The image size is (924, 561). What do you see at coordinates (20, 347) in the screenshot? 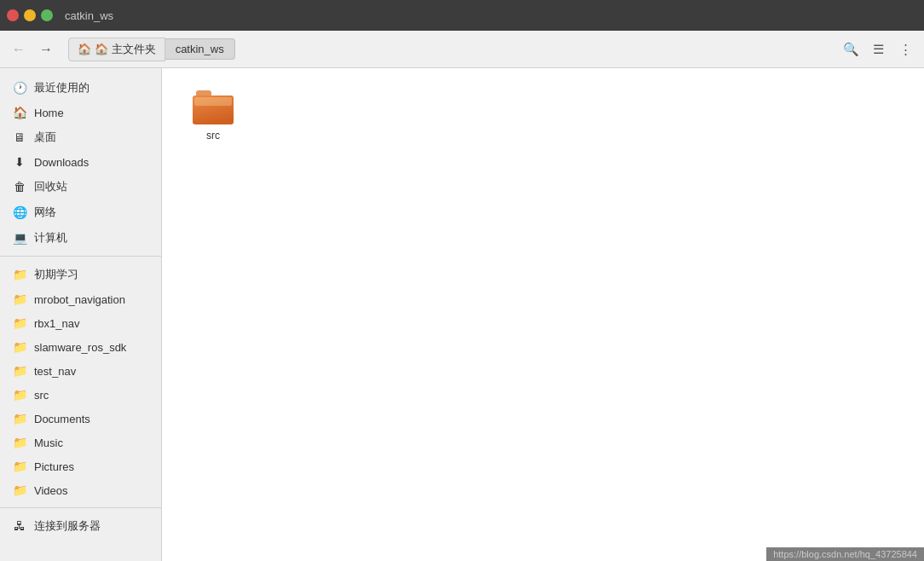
I see `folder-icon-slamware: 📁` at bounding box center [20, 347].